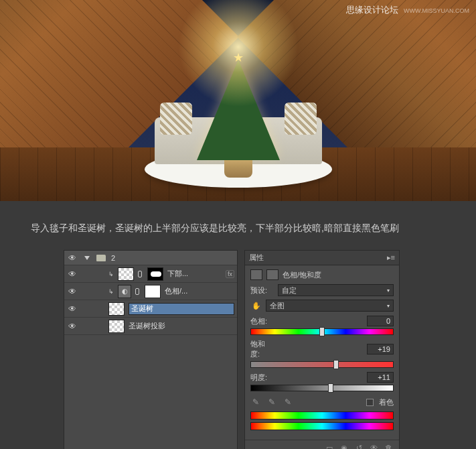 This screenshot has height=449, width=476. I want to click on layer-name: 圣诞树投影, so click(181, 326).